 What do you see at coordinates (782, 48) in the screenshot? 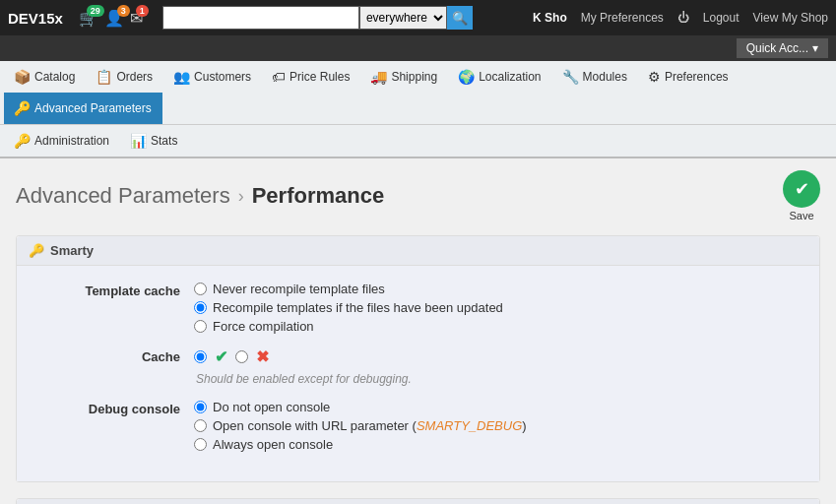
I see `quickaccess-button: Quick Acc... ▾` at bounding box center [782, 48].